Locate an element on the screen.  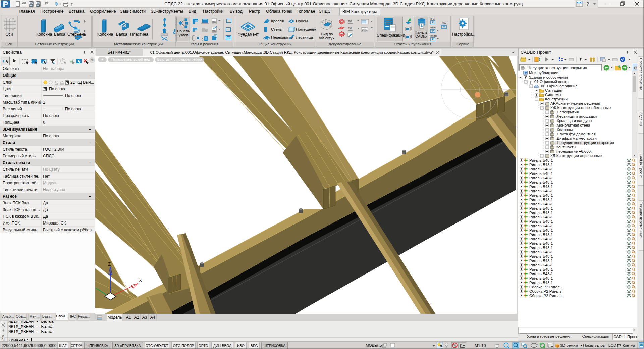
svg-text: .Несущие конструкции покрытия is located at coordinates (585, 143).